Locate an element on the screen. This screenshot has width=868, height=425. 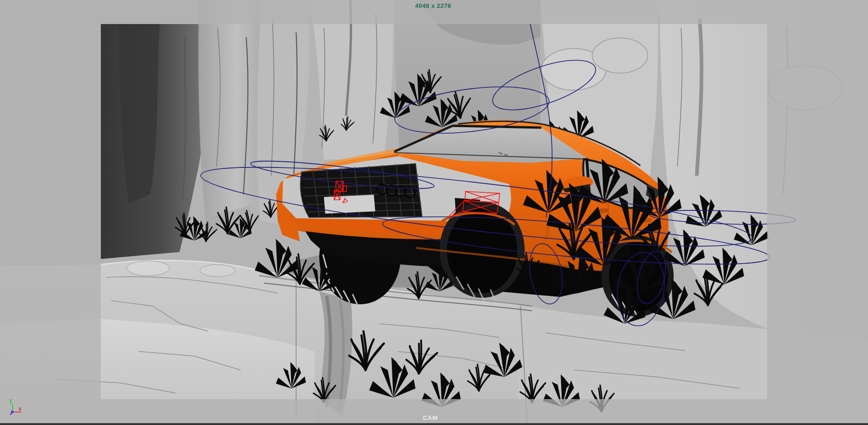
viewport-bottom-bar is located at coordinates (434, 424).